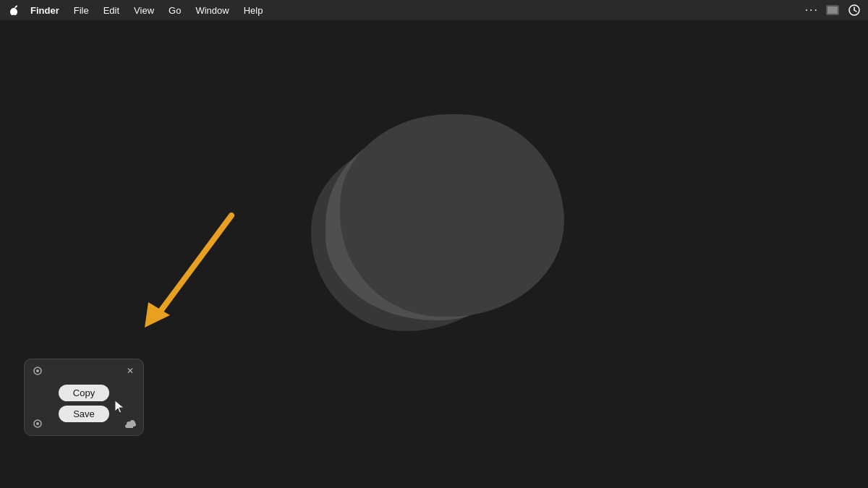  What do you see at coordinates (84, 393) in the screenshot?
I see `copy-button: Copy` at bounding box center [84, 393].